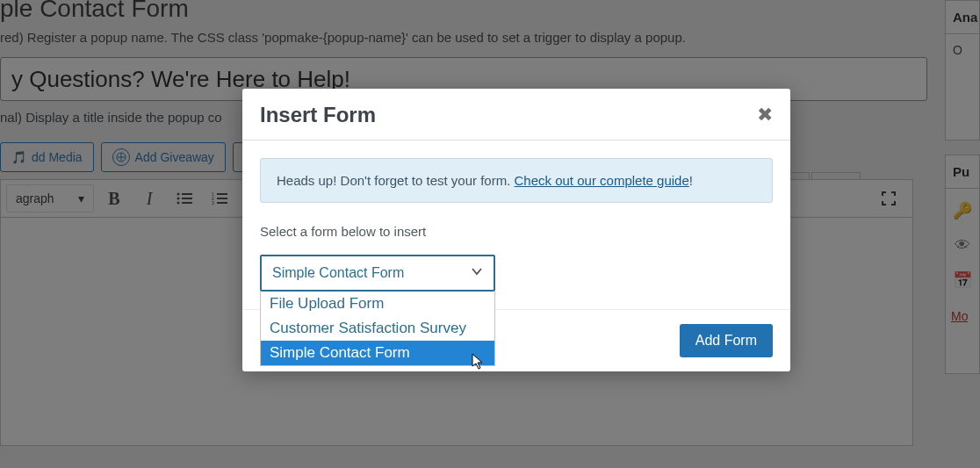  I want to click on form-dropdown: Simple Contact Form File Upload Form Cus…, so click(378, 273).